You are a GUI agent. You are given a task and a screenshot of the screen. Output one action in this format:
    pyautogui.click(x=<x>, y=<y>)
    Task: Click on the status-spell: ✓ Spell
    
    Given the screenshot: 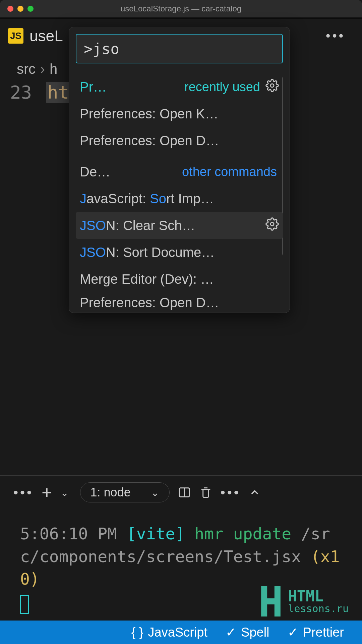 What is the action you would take?
    pyautogui.click(x=247, y=632)
    